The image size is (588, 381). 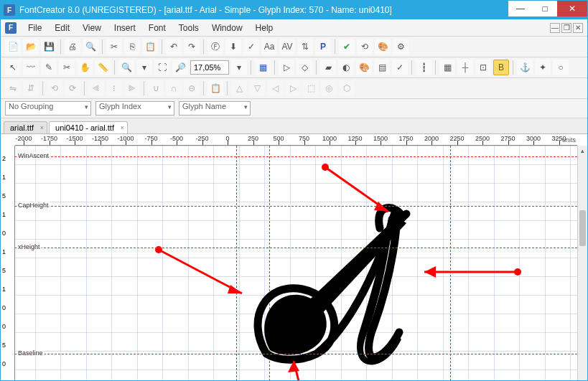 I want to click on contrast-button: ◐, so click(x=346, y=67).